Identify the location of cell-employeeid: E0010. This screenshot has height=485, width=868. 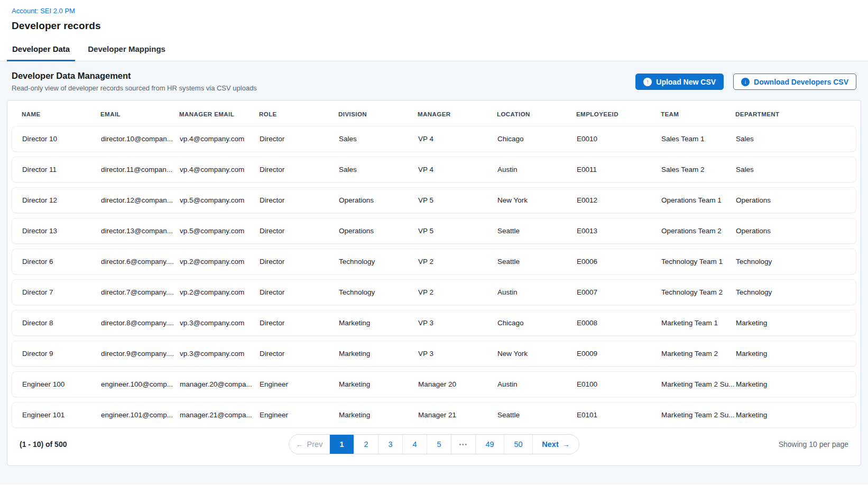
(619, 139).